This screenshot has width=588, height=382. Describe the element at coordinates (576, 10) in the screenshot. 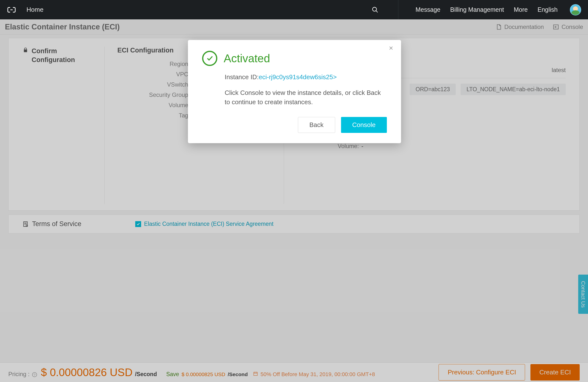

I see `avatar` at that location.